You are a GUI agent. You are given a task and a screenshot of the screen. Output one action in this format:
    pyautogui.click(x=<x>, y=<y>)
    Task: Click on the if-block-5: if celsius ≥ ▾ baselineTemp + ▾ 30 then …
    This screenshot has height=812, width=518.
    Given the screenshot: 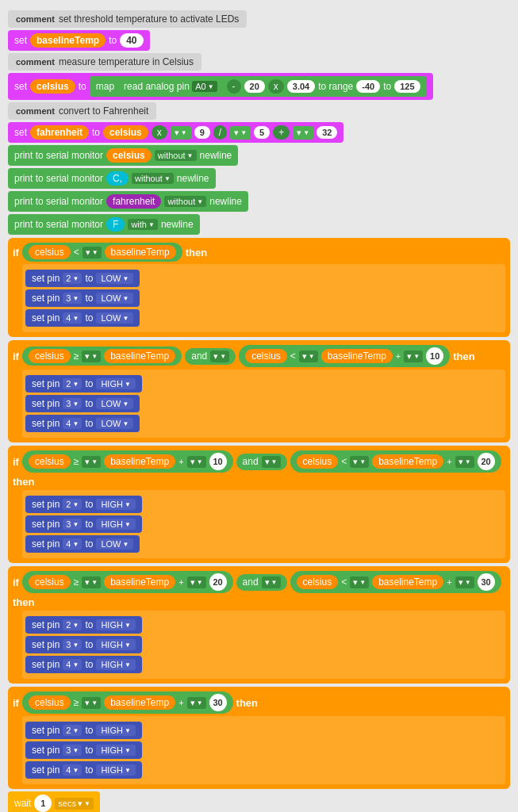 What is the action you would take?
    pyautogui.click(x=259, y=737)
    